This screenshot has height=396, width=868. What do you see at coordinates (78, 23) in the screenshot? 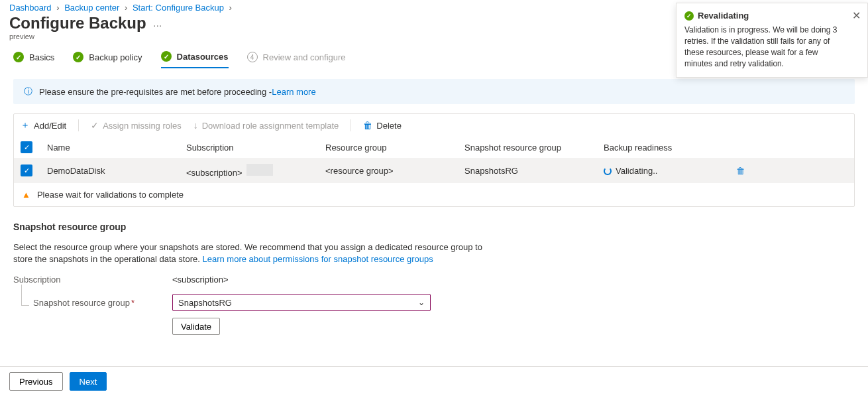
I see `page-title: Configure Backup` at bounding box center [78, 23].